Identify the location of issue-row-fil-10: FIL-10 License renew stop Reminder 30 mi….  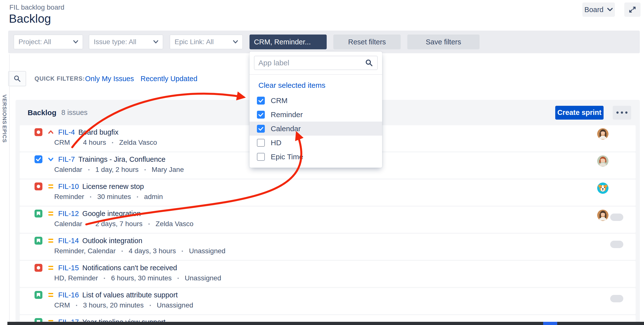
(328, 192).